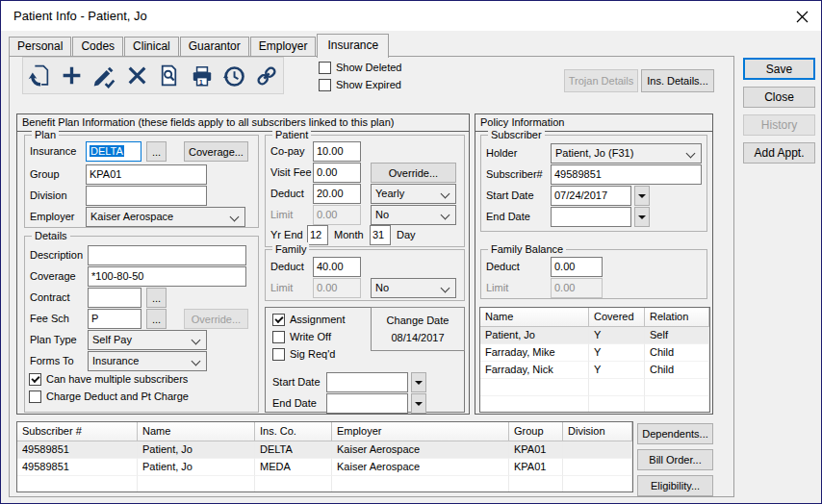 This screenshot has width=822, height=504. I want to click on policy-start-date-input: 07/24/2017, so click(591, 196).